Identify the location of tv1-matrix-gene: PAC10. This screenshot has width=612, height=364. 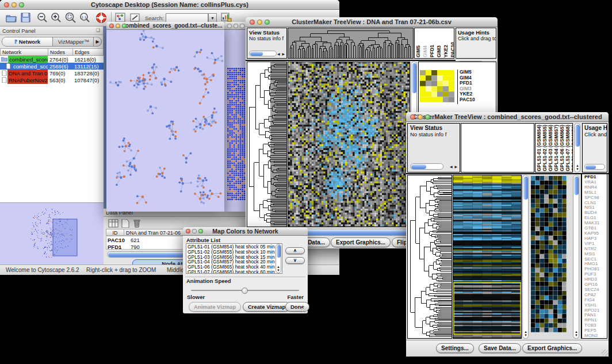
(477, 100).